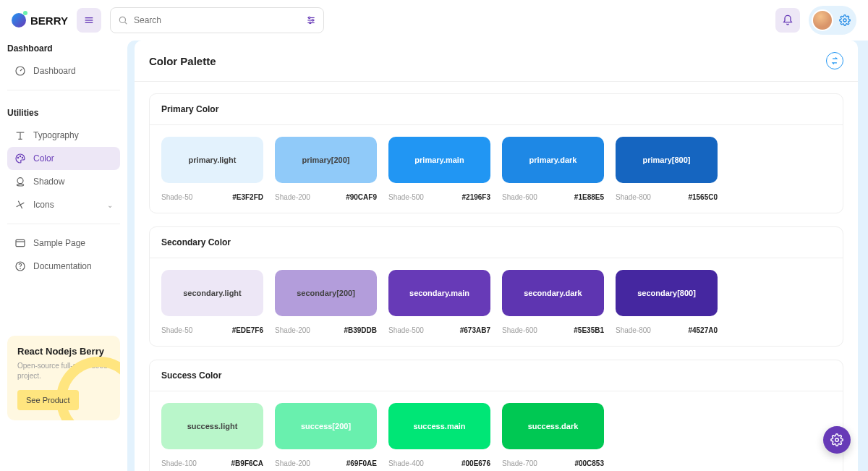 The width and height of the screenshot is (868, 471). What do you see at coordinates (496, 110) in the screenshot?
I see `color-group-title: Primary Color` at bounding box center [496, 110].